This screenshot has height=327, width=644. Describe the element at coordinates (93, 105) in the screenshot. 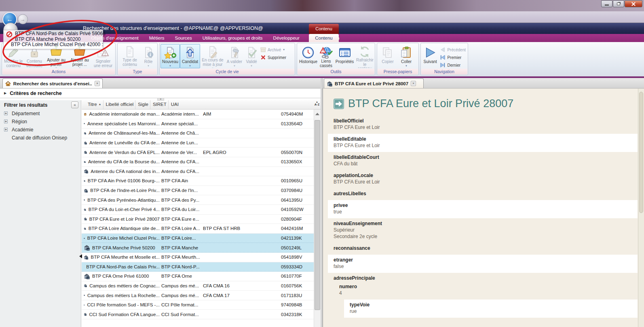

I see `column-header-titre: Titre▲` at that location.